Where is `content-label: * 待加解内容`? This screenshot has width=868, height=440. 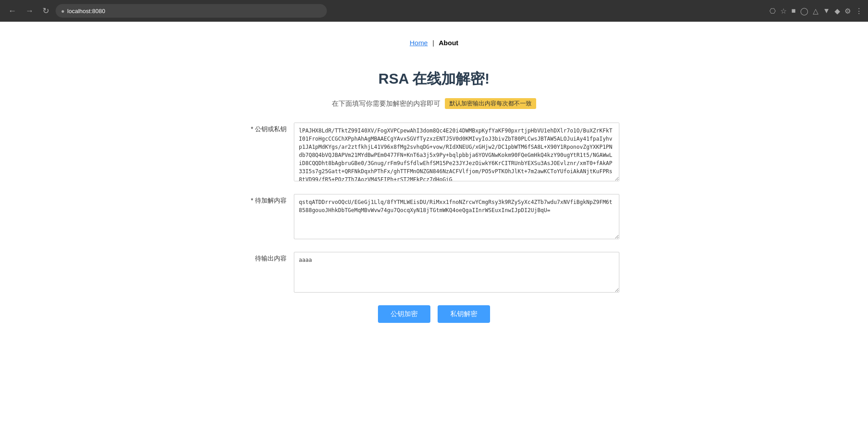
content-label: * 待加解内容 is located at coordinates (271, 199).